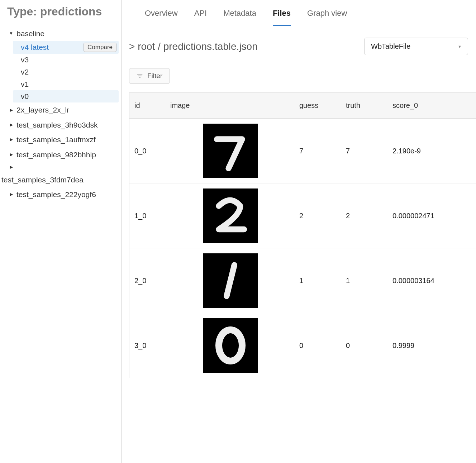 The height and width of the screenshot is (463, 476). Describe the element at coordinates (240, 17) in the screenshot. I see `tab-metadata: Metadata` at that location.